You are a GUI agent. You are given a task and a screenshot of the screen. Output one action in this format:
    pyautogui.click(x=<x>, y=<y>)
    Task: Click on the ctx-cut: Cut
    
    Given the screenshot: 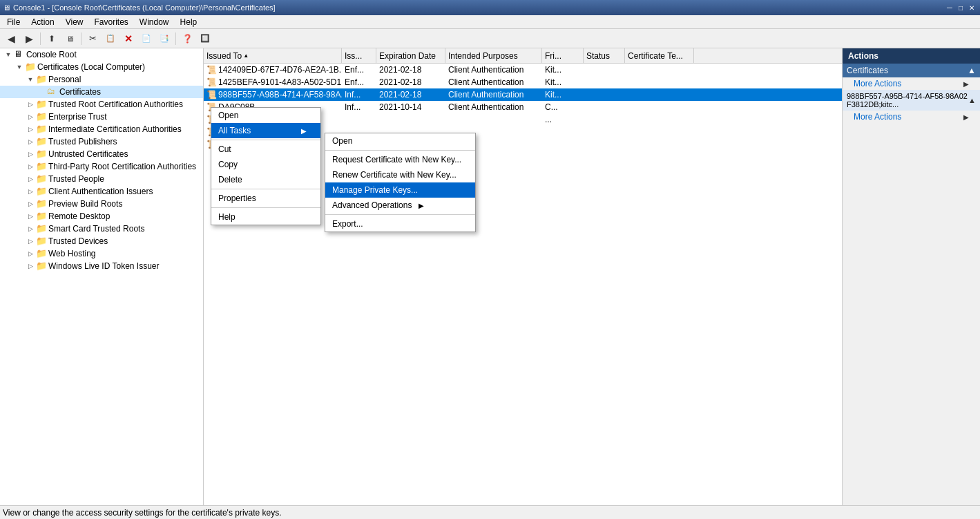 What is the action you would take?
    pyautogui.click(x=266, y=149)
    